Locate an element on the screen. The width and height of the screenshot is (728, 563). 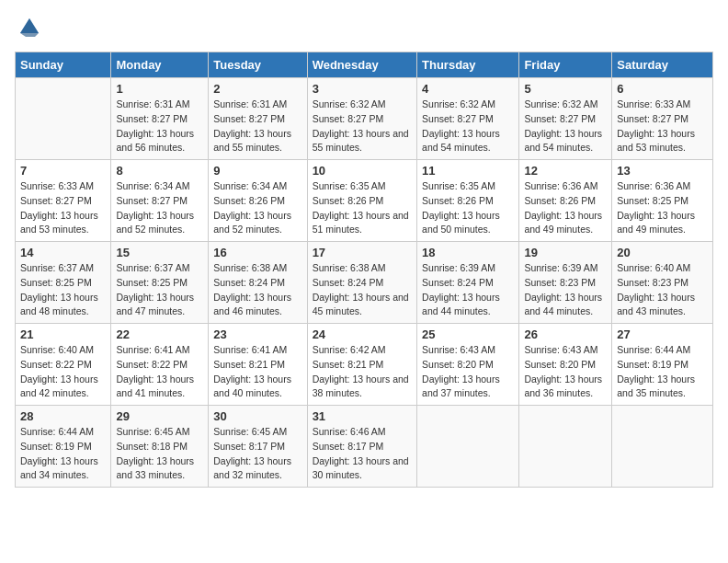
calendar-cell: 25Sunrise: 6:43 AMSunset: 8:20 PMDayligh… is located at coordinates (469, 364).